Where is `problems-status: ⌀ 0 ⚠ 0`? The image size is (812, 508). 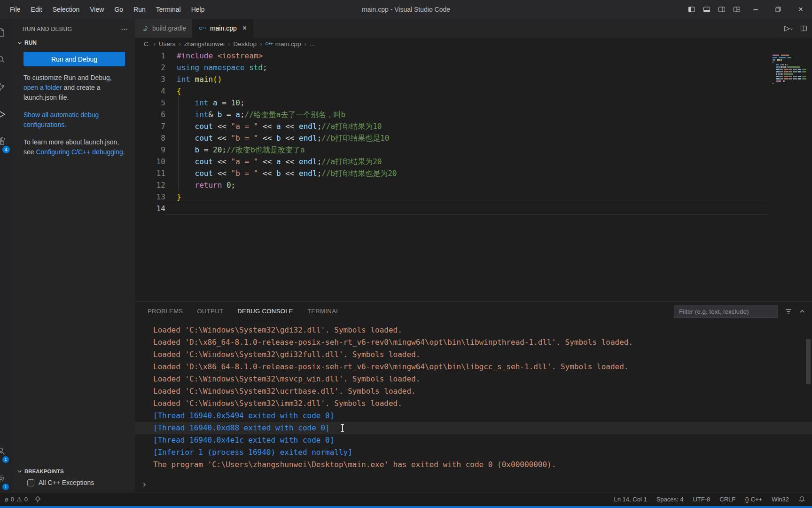
problems-status: ⌀ 0 ⚠ 0 is located at coordinates (16, 500).